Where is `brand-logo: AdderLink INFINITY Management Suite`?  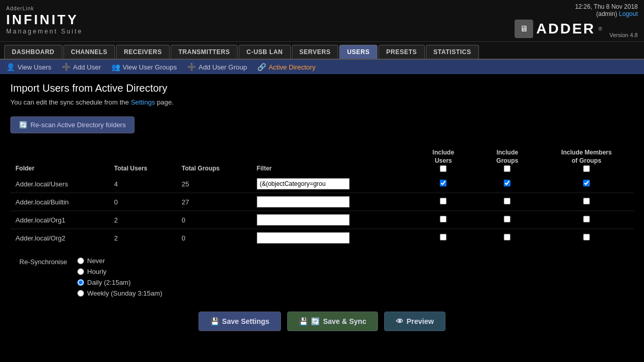
brand-logo: AdderLink INFINITY Management Suite is located at coordinates (44, 21).